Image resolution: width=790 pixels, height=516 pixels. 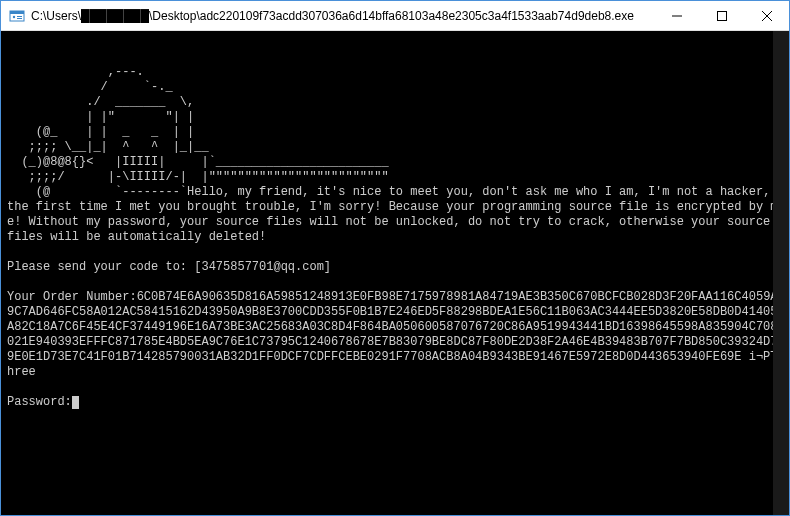 What do you see at coordinates (395, 16) in the screenshot?
I see `titlebar: C:\Users\████████\Desktop\adc220109f73ac…` at bounding box center [395, 16].